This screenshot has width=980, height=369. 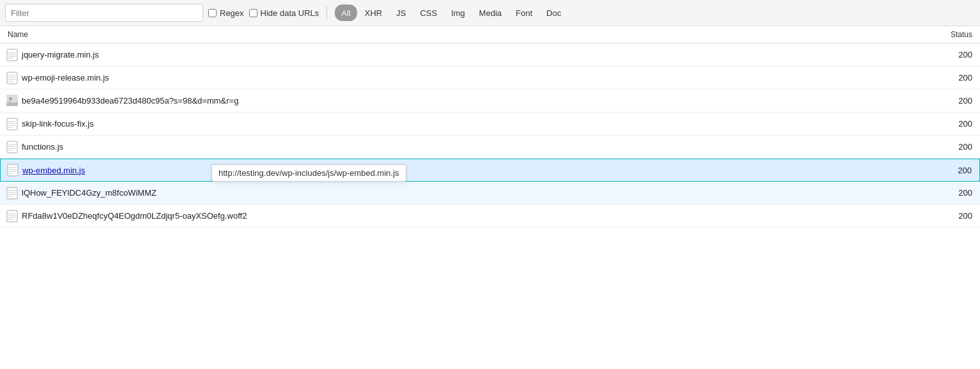 What do you see at coordinates (553, 13) in the screenshot?
I see `filter-btn-doc: Doc` at bounding box center [553, 13].